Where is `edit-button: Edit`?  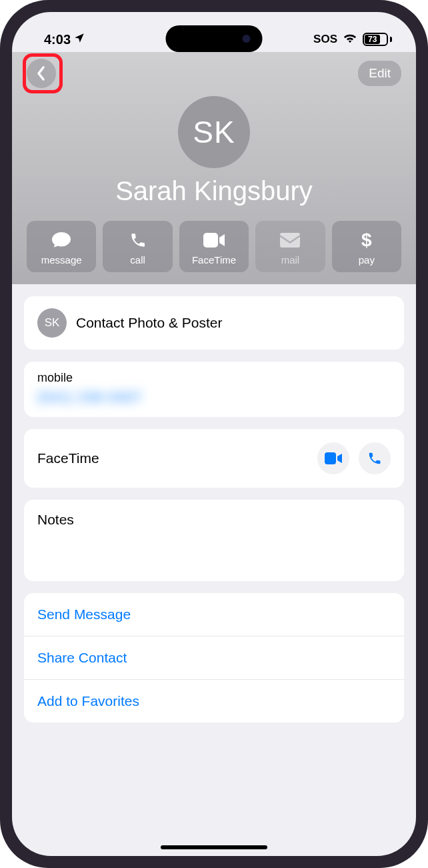 edit-button: Edit is located at coordinates (380, 73).